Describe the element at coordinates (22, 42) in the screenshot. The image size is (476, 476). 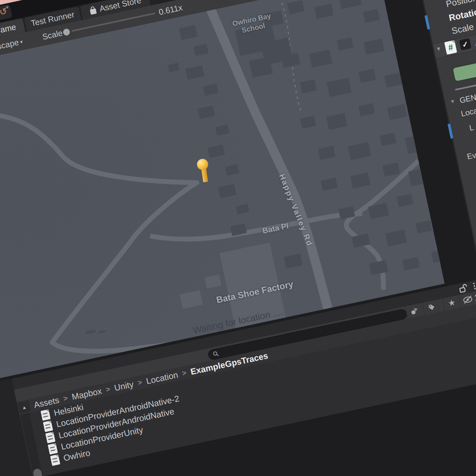
I see `chevron-down-icon: ▼` at that location.